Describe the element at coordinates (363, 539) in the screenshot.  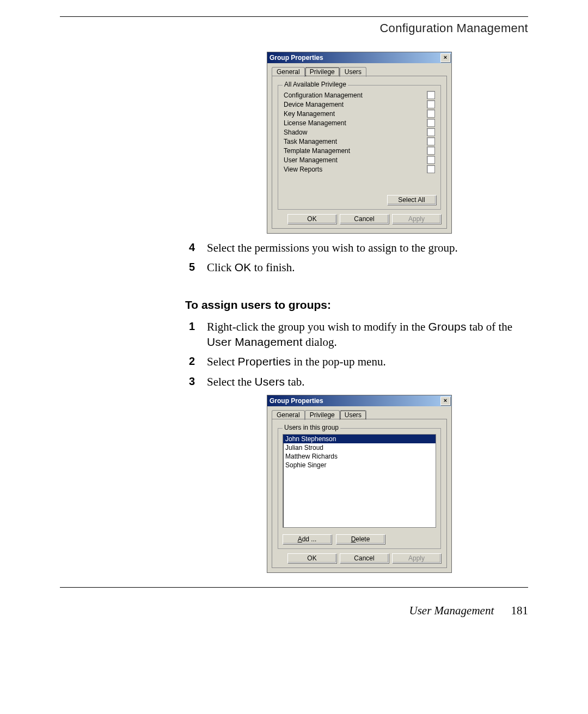
I see `text: elete` at that location.